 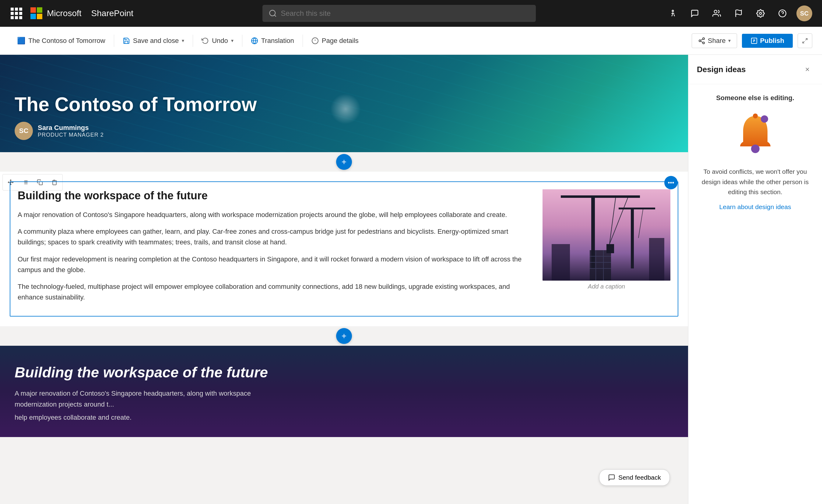 I want to click on section-para4: The technology-fueled, multiphase projec…, so click(x=275, y=292).